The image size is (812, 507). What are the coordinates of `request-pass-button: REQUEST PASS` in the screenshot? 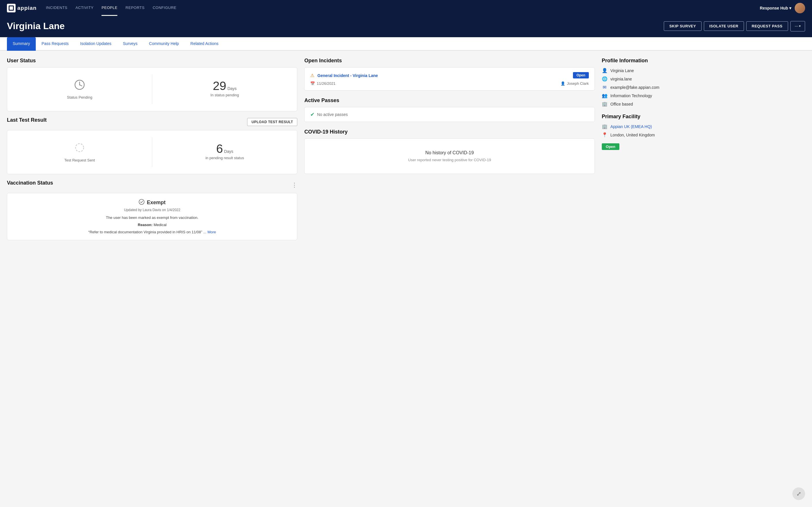 It's located at (767, 26).